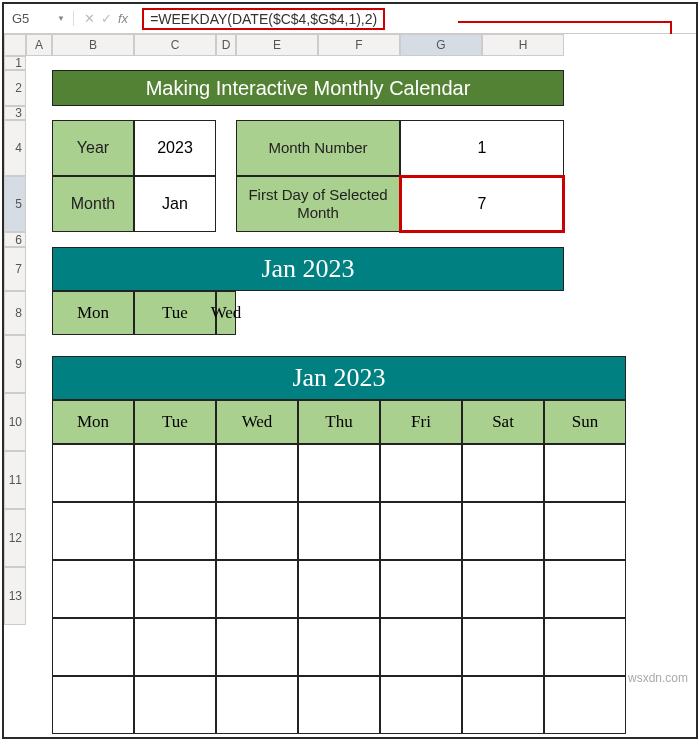  What do you see at coordinates (15, 364) in the screenshot?
I see `row-head-9: 9` at bounding box center [15, 364].